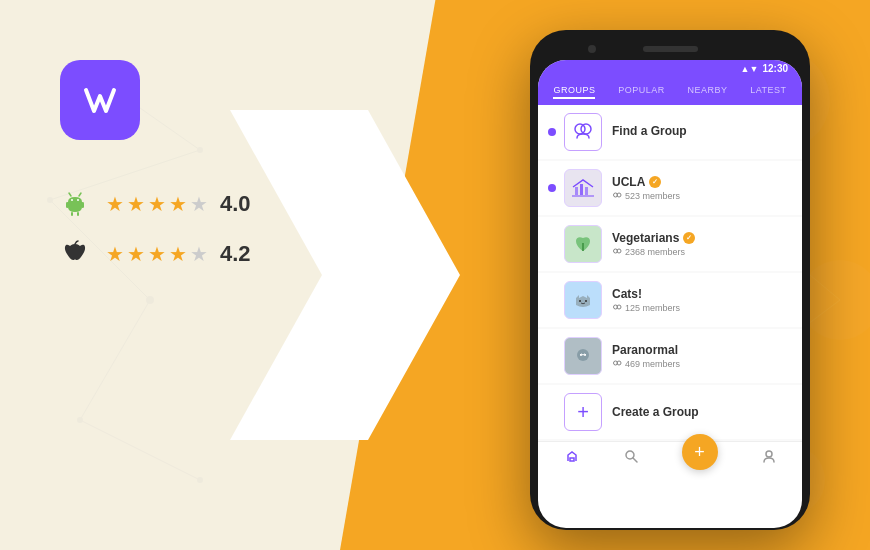  Describe the element at coordinates (702, 244) in the screenshot. I see `group-info-vegetarians: Vegetarians ✓ 2368 members` at that location.